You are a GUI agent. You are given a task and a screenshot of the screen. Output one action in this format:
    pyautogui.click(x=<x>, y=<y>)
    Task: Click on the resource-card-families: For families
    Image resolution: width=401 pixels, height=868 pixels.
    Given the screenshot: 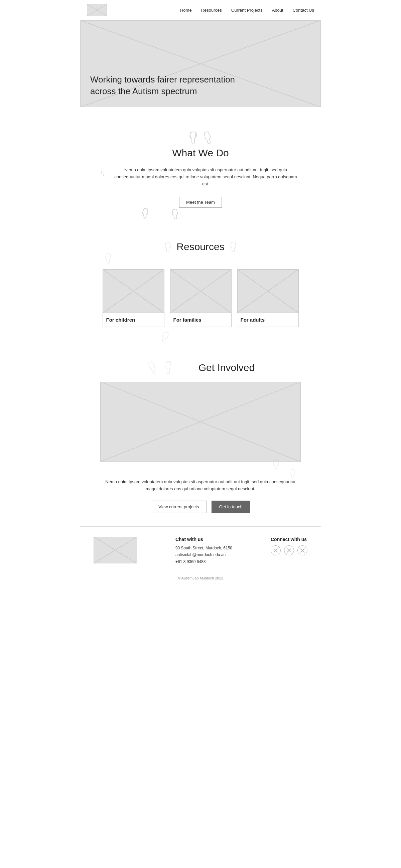 What is the action you would take?
    pyautogui.click(x=201, y=298)
    